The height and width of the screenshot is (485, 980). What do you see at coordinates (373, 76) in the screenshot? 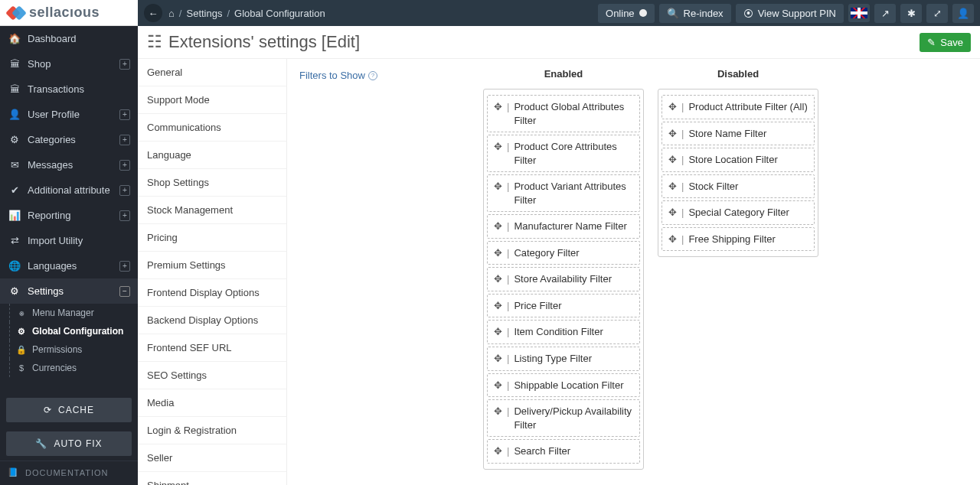
I see `help-icon: ?` at bounding box center [373, 76].